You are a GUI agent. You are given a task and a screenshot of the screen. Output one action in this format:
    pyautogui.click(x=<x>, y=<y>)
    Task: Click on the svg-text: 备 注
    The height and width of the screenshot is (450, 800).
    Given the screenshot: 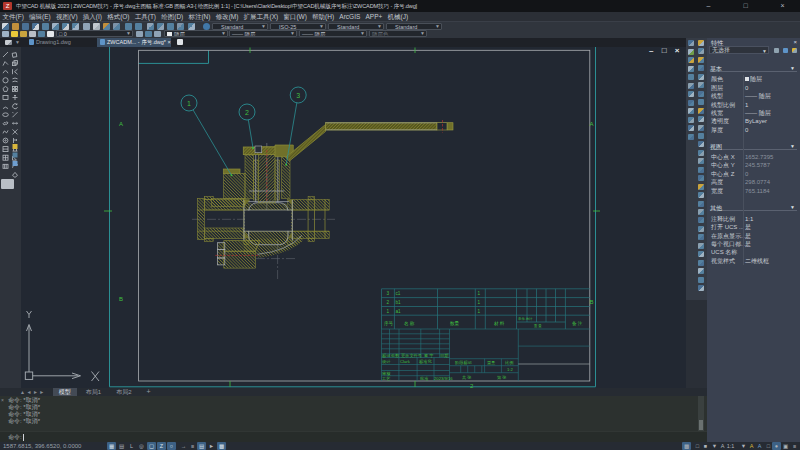 What is the action you would take?
    pyautogui.click(x=578, y=324)
    